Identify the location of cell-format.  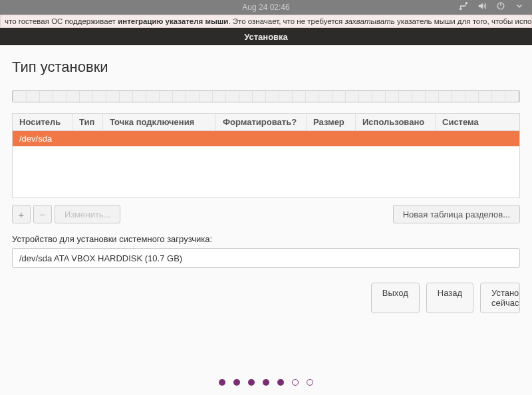
(261, 138).